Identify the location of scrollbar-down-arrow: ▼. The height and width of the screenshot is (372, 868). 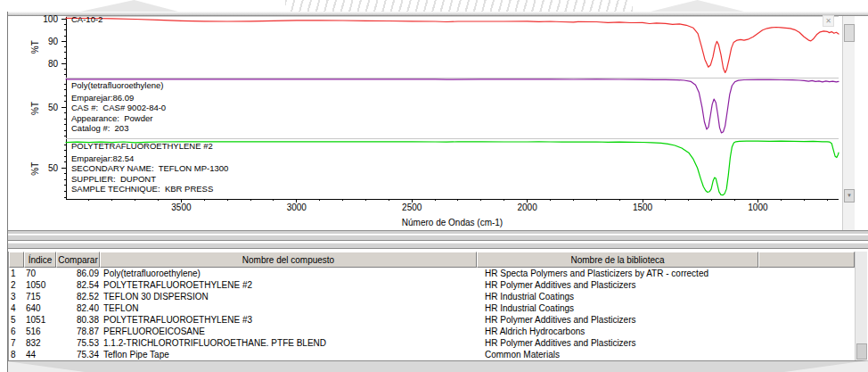
(849, 196).